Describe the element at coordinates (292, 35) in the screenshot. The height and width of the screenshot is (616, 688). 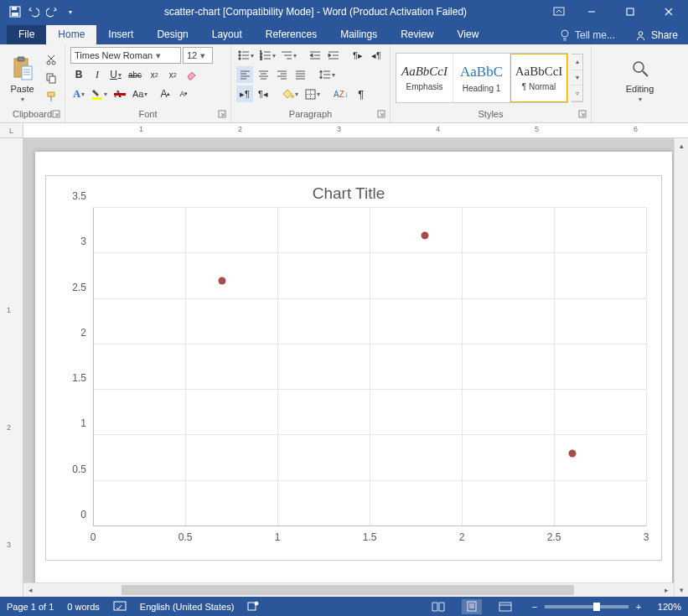
I see `tab-references: References` at that location.